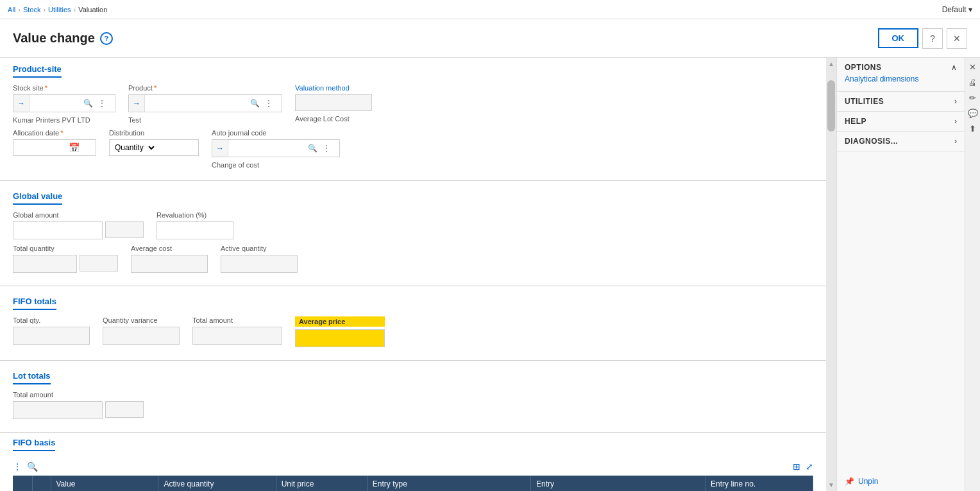  Describe the element at coordinates (78, 225) in the screenshot. I see `global-amount-field: Global amount 8000.000000 INR` at that location.